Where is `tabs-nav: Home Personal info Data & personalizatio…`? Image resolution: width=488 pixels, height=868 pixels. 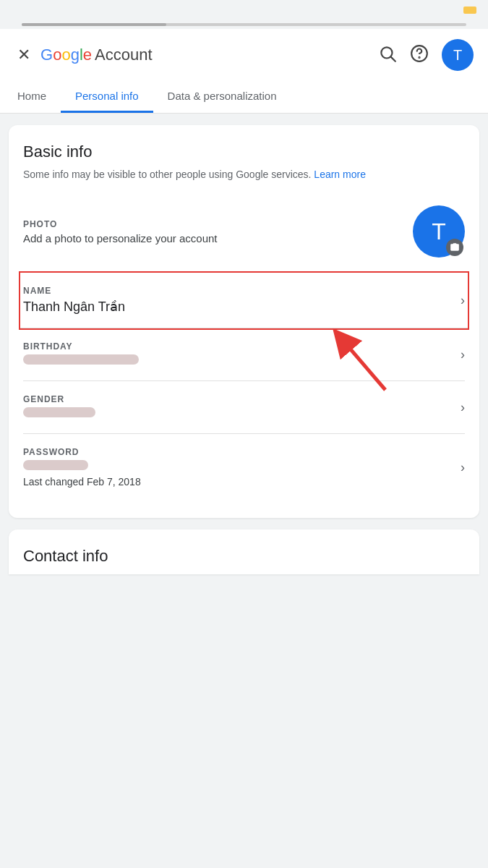 tabs-nav: Home Personal info Data & personalizatio… is located at coordinates (244, 97).